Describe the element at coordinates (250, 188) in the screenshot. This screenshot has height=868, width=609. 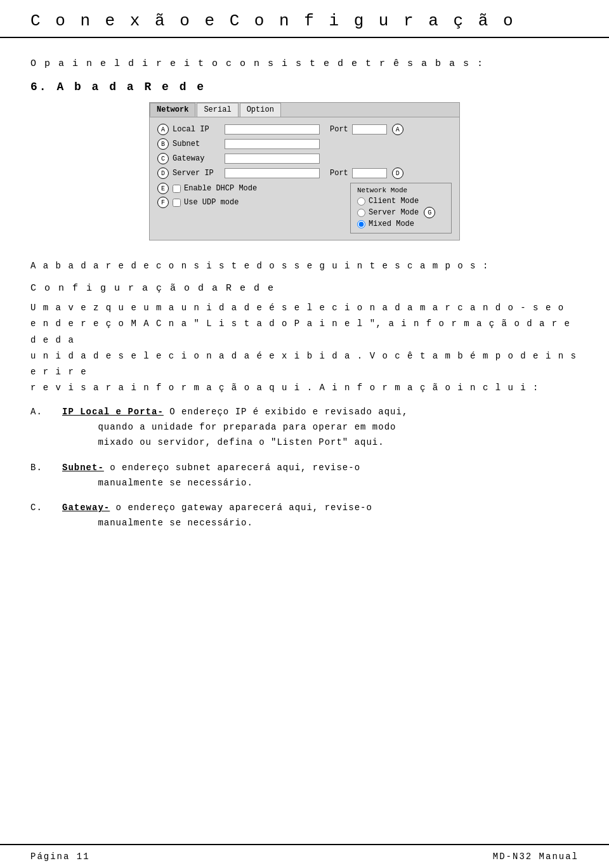
I see `dhcp-row: E Enable DHCP Mode` at that location.